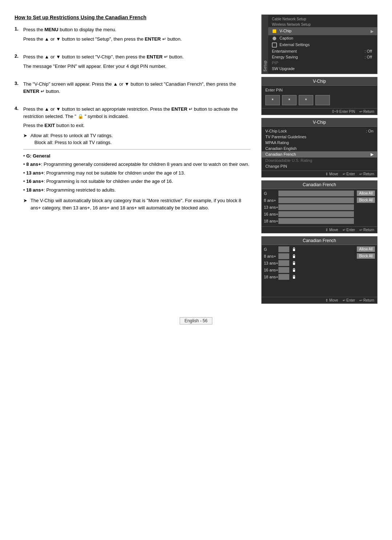 The width and height of the screenshot is (392, 540). What do you see at coordinates (319, 143) in the screenshot?
I see `vchip-mpaa: MPAA Rating` at bounding box center [319, 143].